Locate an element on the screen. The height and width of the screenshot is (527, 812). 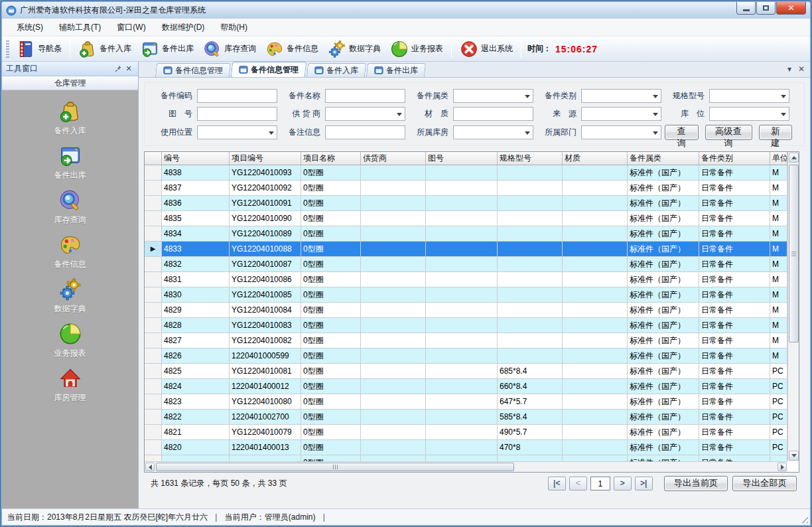
table-row: ▶ 4830YG122040100850型圈标准件（国产）日常备件M is located at coordinates (466, 295).